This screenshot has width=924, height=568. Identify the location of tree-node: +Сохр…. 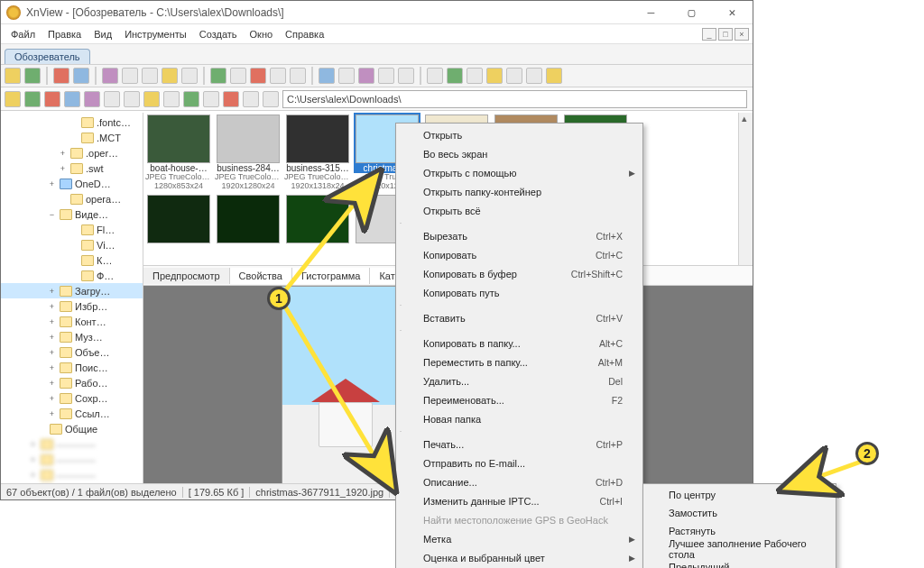
(72, 399).